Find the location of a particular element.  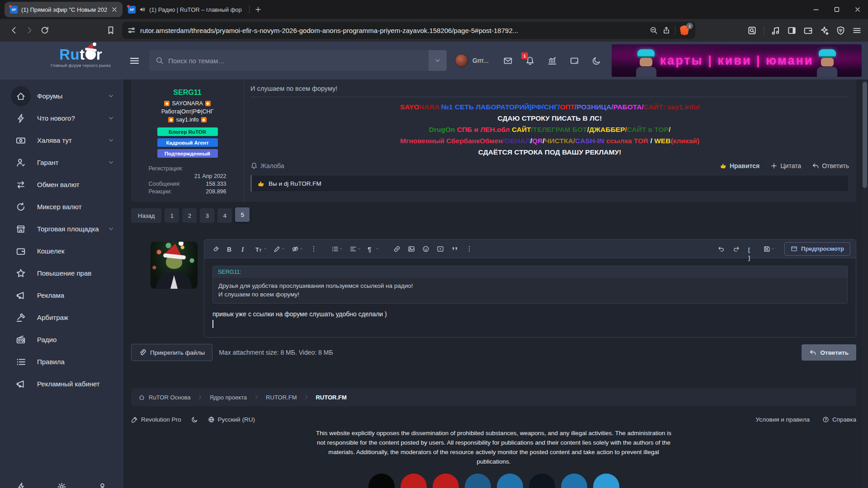

sidebar-item-1: Что нового? is located at coordinates (61, 118).